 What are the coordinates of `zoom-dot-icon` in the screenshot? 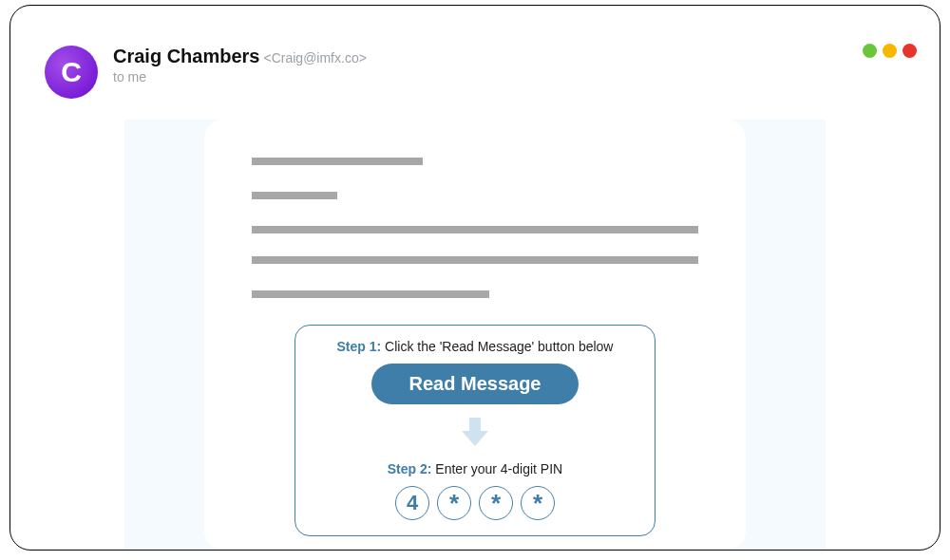 It's located at (889, 51).